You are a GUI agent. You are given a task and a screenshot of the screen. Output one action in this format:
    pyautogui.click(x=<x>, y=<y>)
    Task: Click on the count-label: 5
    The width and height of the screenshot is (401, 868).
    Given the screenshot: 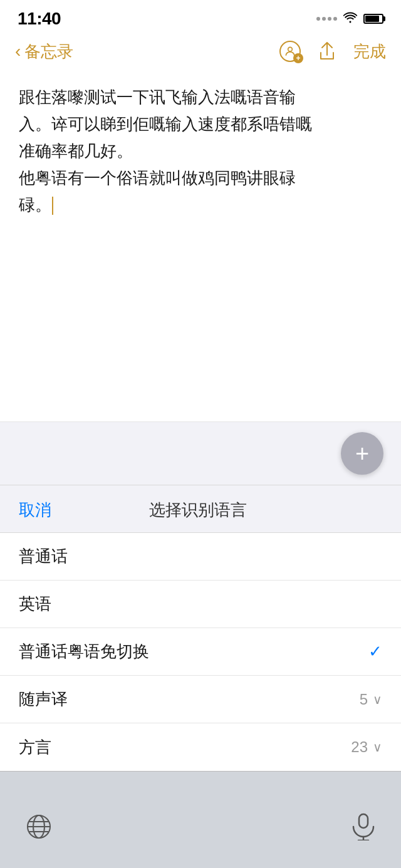 What is the action you would take?
    pyautogui.click(x=363, y=700)
    